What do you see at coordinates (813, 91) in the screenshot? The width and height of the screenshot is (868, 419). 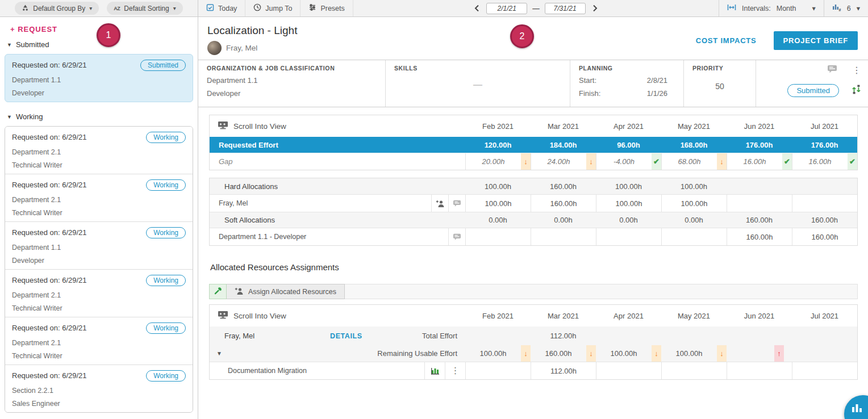 I see `request-status-badge: Submitted` at bounding box center [813, 91].